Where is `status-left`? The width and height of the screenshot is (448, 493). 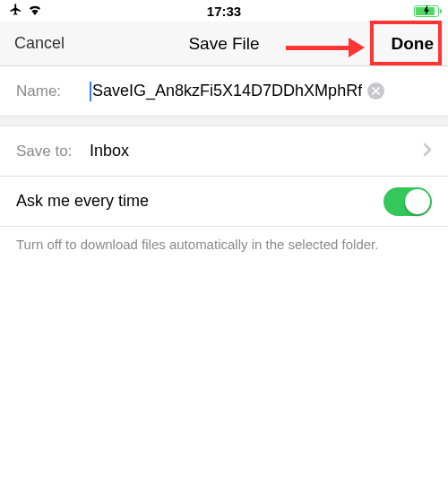 status-left is located at coordinates (25, 11).